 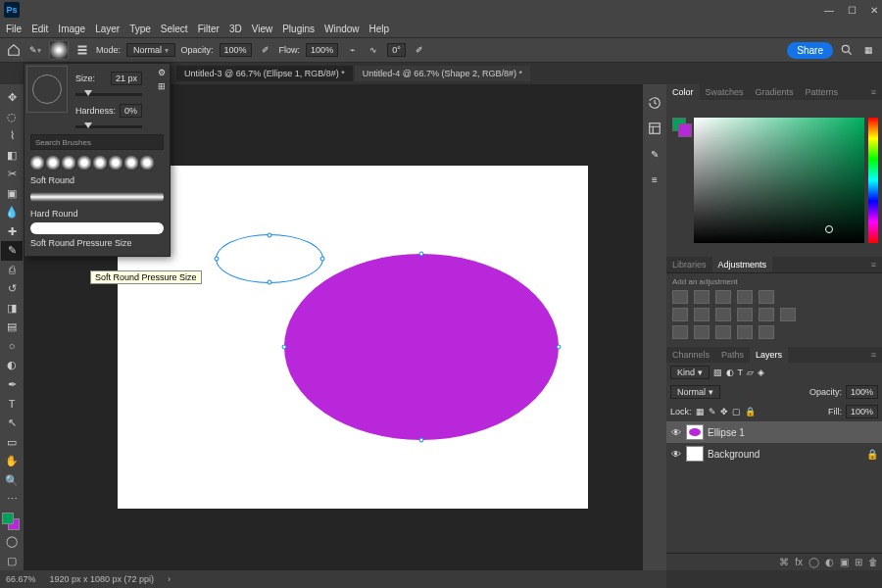 I want to click on foreground-color-swatch, so click(x=8, y=518).